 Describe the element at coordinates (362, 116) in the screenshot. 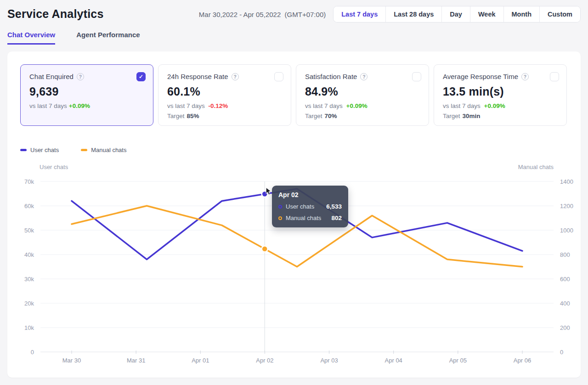

I see `card-target: Target70%` at that location.